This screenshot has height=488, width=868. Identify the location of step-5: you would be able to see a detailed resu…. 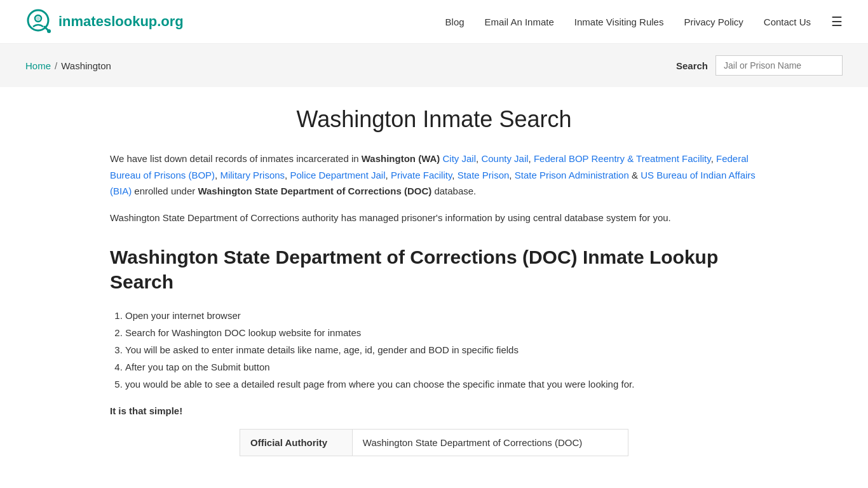
(442, 384).